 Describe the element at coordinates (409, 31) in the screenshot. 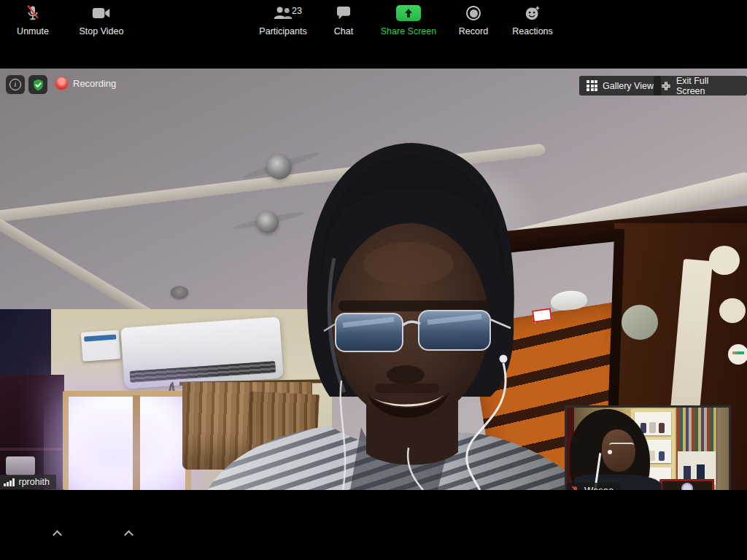

I see `share-screen-label: Share Screen` at that location.